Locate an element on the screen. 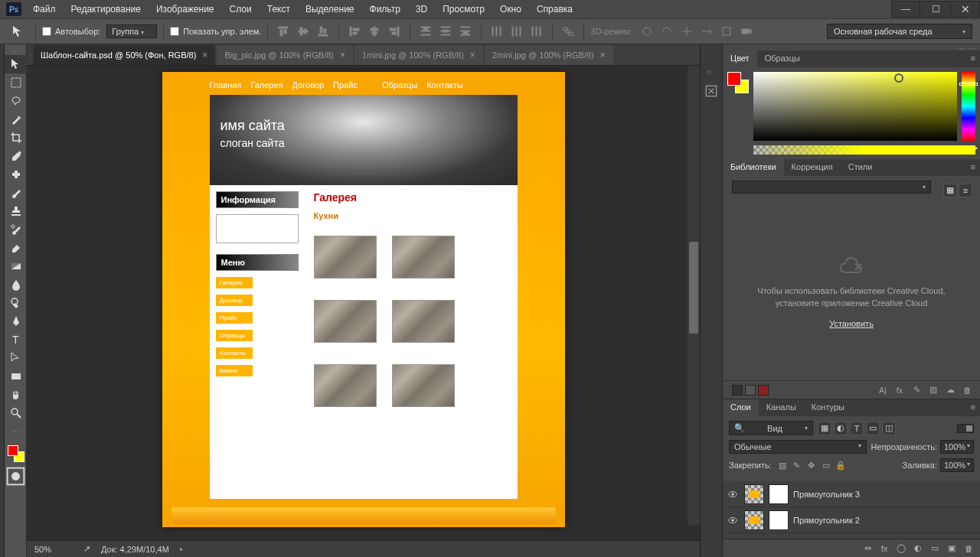 The height and width of the screenshot is (557, 980). lib-graphic-icon: ▨ is located at coordinates (933, 390).